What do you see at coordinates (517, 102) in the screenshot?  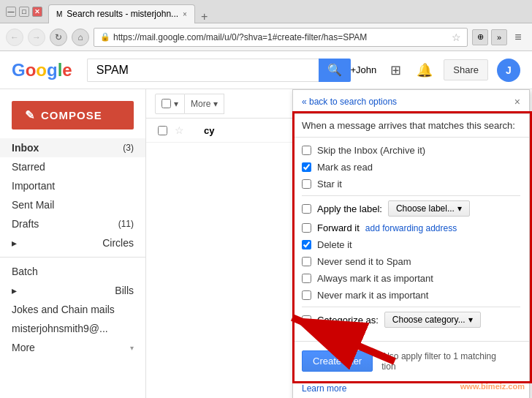 I see `close-dialog-icon: ×` at bounding box center [517, 102].